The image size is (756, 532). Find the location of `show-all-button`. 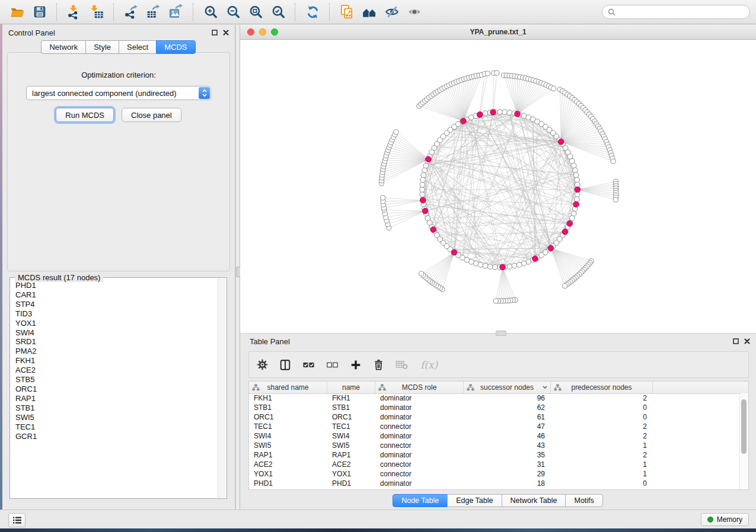

show-all-button is located at coordinates (414, 12).